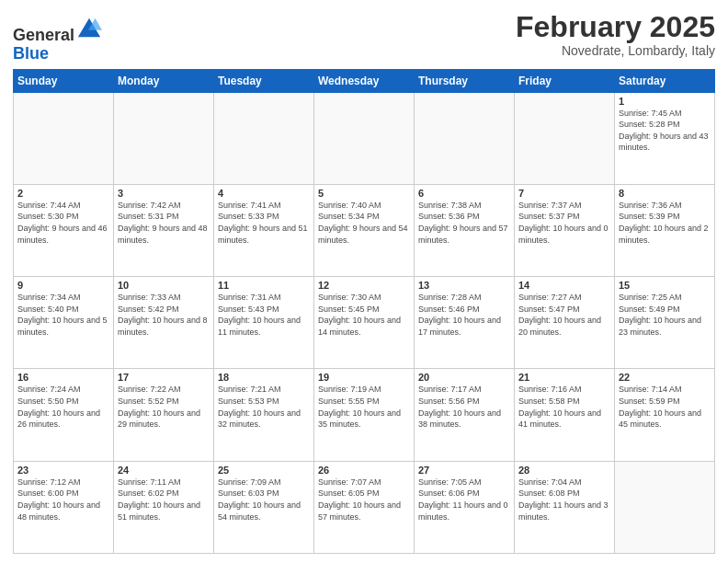  Describe the element at coordinates (465, 323) in the screenshot. I see `table-row: 13Sunrise: 7:28 AM Sunset: 5:46 PM Dayli…` at that location.